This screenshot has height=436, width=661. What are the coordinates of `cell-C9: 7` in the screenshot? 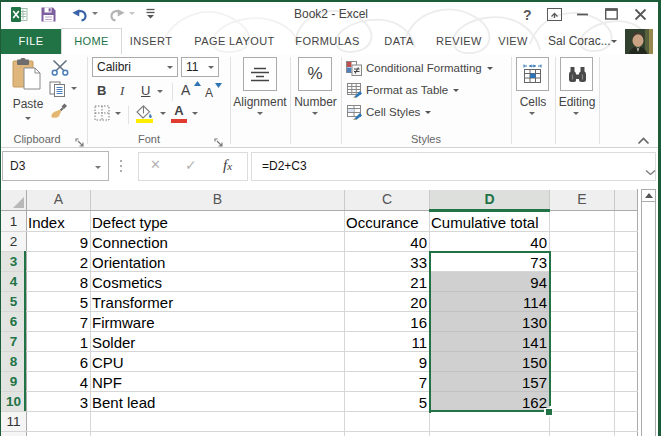 It's located at (387, 383).